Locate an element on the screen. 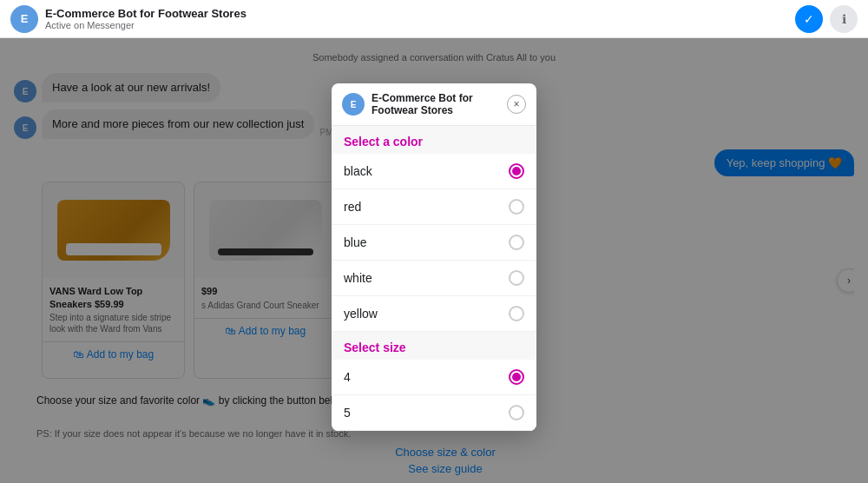  color-radio-blue is located at coordinates (516, 242).